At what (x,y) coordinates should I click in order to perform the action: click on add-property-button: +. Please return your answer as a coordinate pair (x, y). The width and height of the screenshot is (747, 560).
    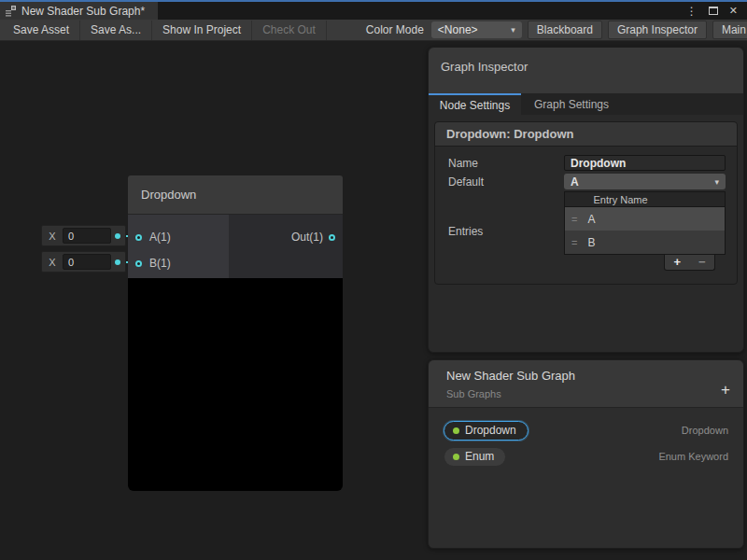
    Looking at the image, I should click on (726, 390).